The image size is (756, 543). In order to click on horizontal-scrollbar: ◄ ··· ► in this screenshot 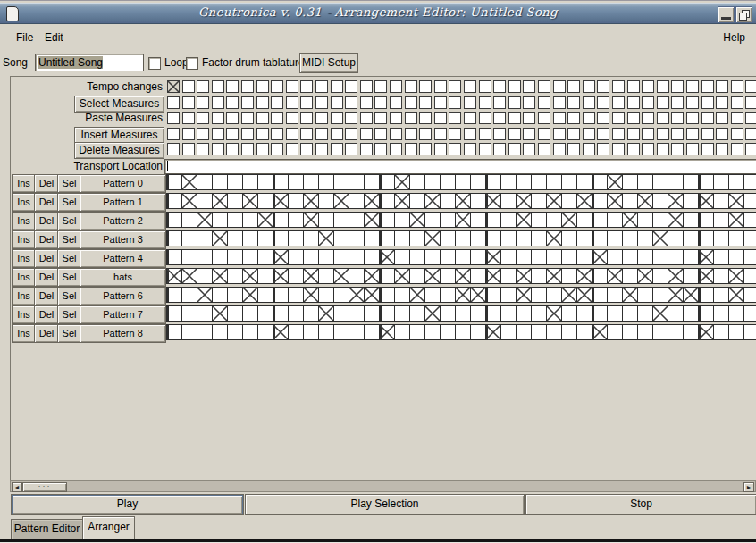, I will do `click(382, 486)`.